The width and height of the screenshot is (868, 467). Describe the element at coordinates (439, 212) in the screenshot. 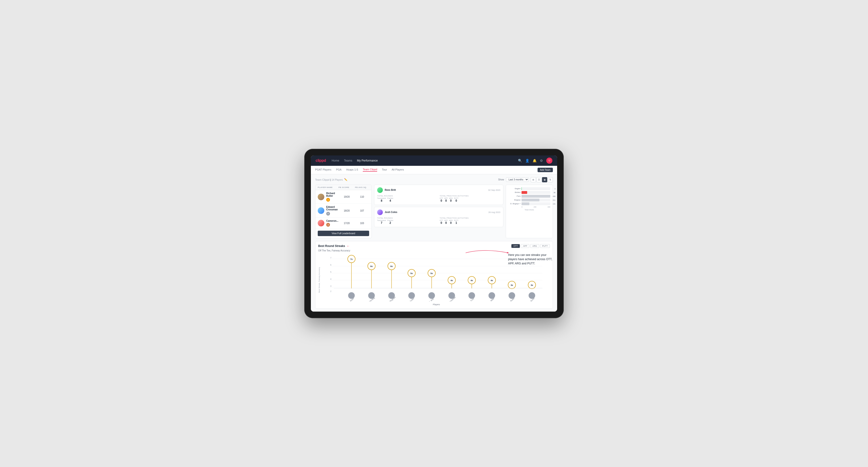

I see `player-cards-panel: Rees Britt 02 Sep 2023 Total Rounds Tour…` at that location.